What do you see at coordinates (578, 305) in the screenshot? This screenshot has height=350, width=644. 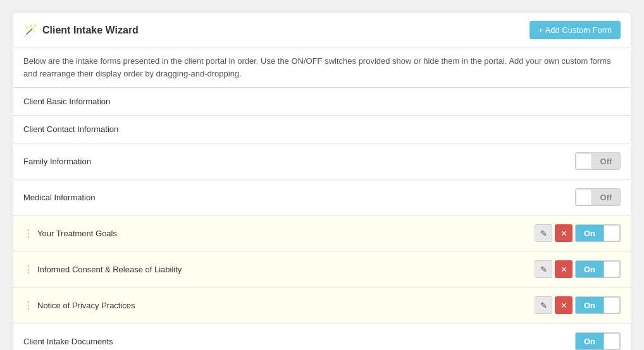 I see `row-actions-privacy-practices: ✎ ✕ On` at bounding box center [578, 305].